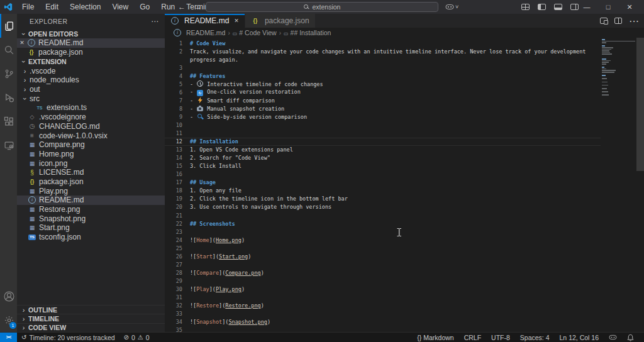 The height and width of the screenshot is (342, 644). Describe the element at coordinates (91, 238) in the screenshot. I see `tree-item-tsconfig.json: tsconfig.json` at that location.